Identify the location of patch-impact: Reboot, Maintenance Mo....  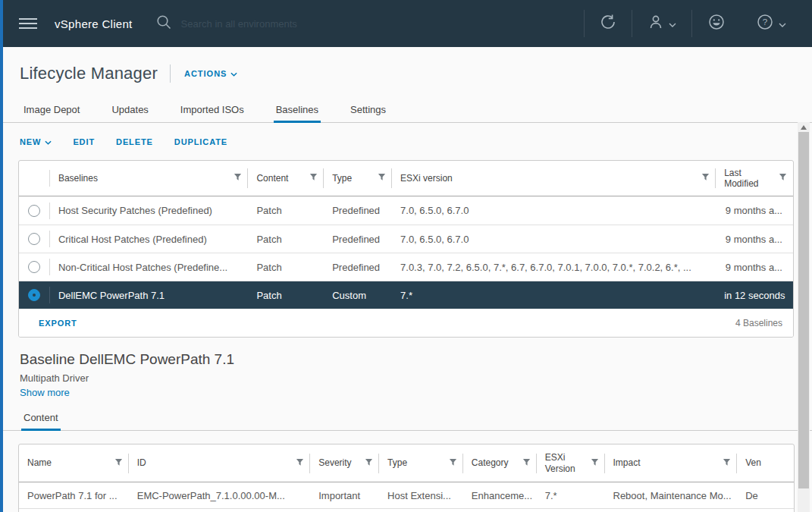
(672, 496).